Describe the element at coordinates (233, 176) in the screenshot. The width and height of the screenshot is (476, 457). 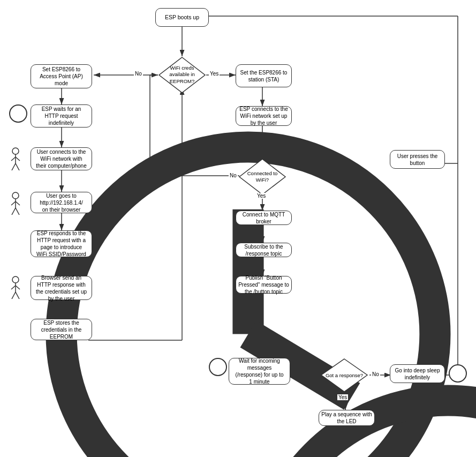
I see `connected-no-label: No` at that location.